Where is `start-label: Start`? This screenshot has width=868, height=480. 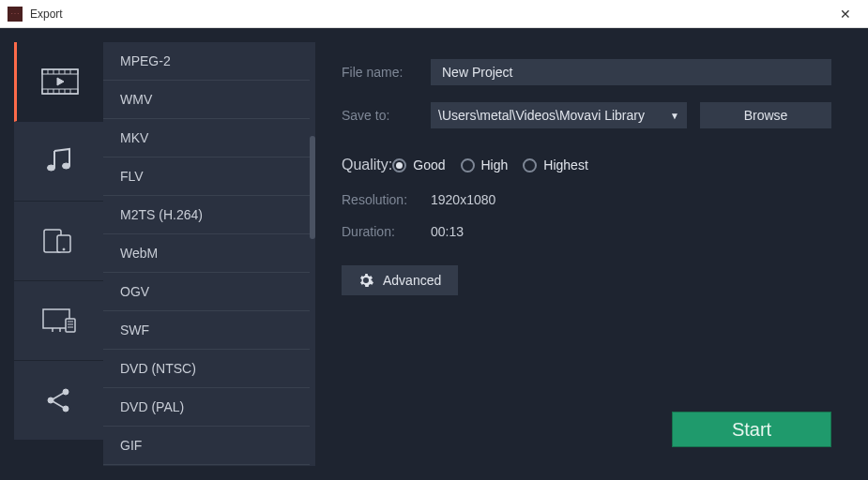 start-label: Start is located at coordinates (752, 429).